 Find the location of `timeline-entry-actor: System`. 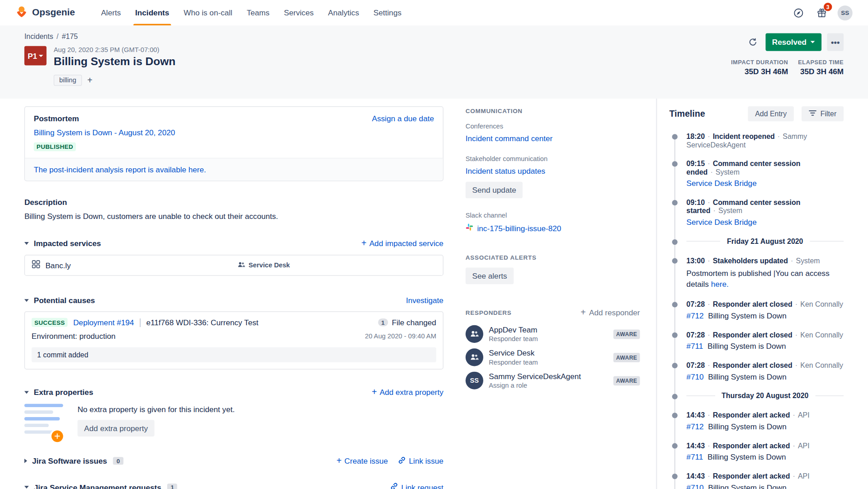

timeline-entry-actor: System is located at coordinates (731, 211).